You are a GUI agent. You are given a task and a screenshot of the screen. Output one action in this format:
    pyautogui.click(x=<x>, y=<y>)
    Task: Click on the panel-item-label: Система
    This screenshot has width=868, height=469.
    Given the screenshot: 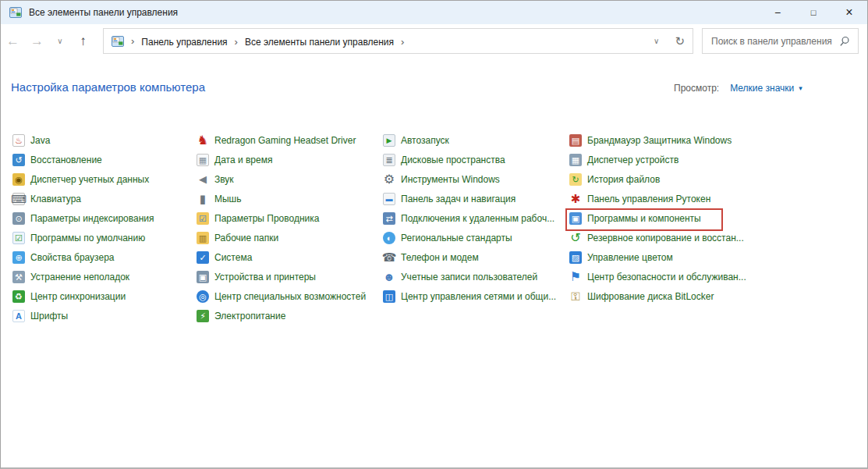 What is the action you would take?
    pyautogui.click(x=233, y=258)
    